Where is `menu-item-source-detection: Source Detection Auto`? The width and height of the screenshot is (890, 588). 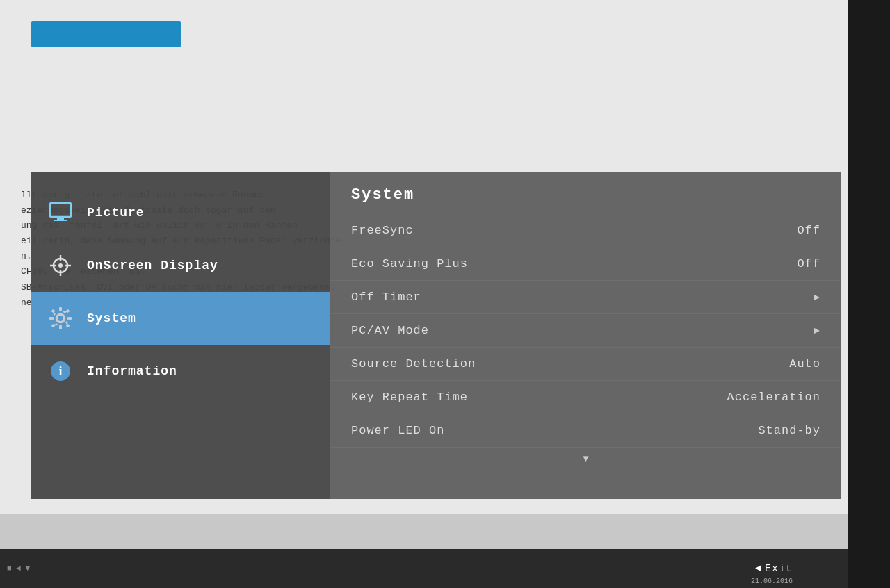
menu-item-source-detection: Source Detection Auto is located at coordinates (585, 364).